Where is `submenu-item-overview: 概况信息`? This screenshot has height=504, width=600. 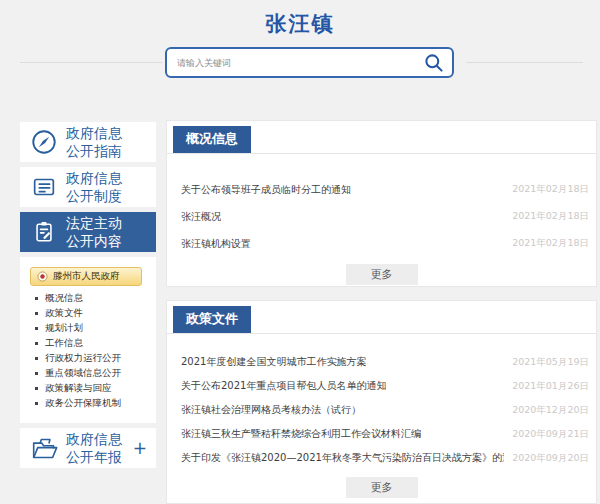
submenu-item-overview: 概况信息 is located at coordinates (89, 298).